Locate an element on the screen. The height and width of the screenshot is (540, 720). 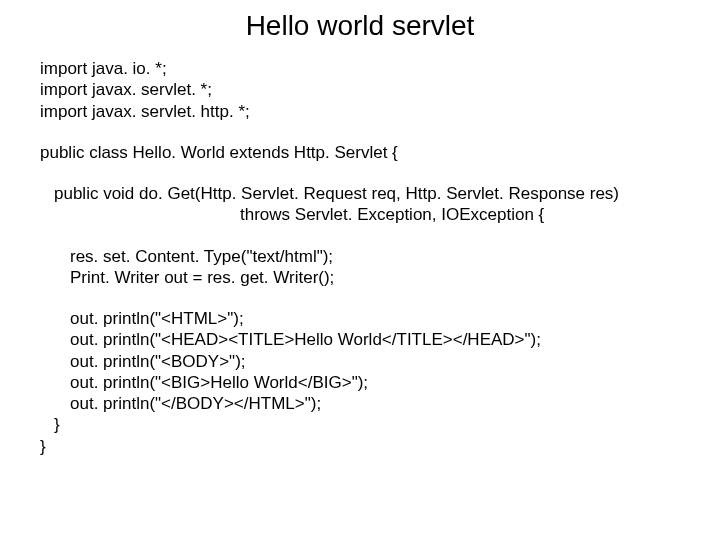
slide-title: Hello world servlet is located at coordinates (360, 26).